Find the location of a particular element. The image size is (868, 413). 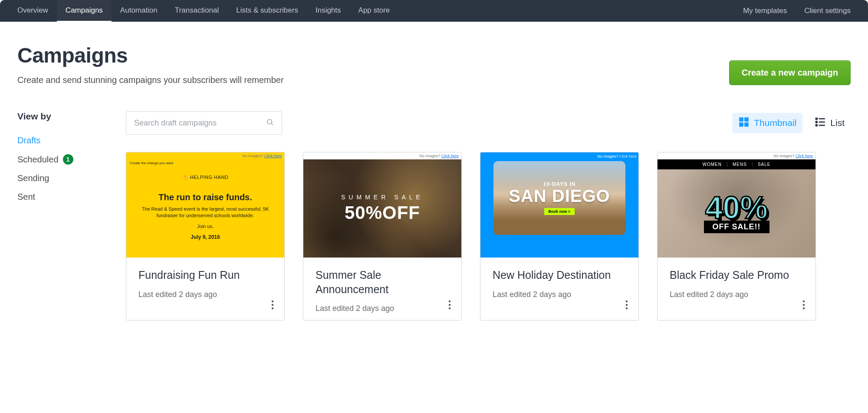

page-subtitle: Create and send stunning campaigns your … is located at coordinates (151, 80).